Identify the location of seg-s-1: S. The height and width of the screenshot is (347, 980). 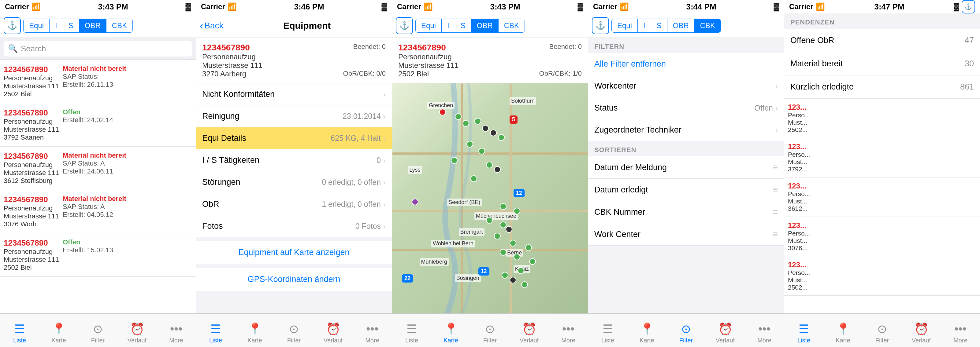
(71, 26).